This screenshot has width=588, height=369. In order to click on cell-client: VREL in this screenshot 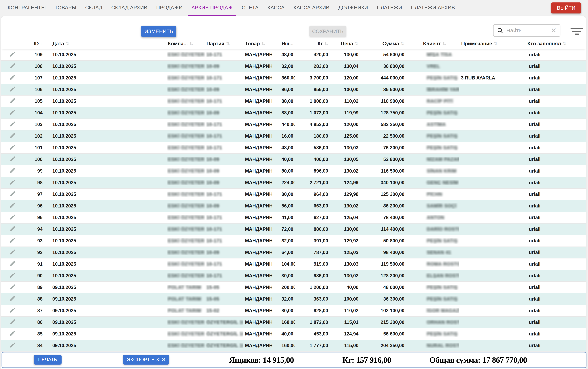, I will do `click(433, 66)`.